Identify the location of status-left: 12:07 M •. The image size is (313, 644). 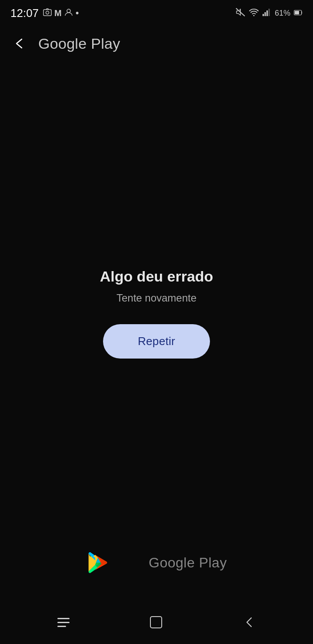
(44, 13).